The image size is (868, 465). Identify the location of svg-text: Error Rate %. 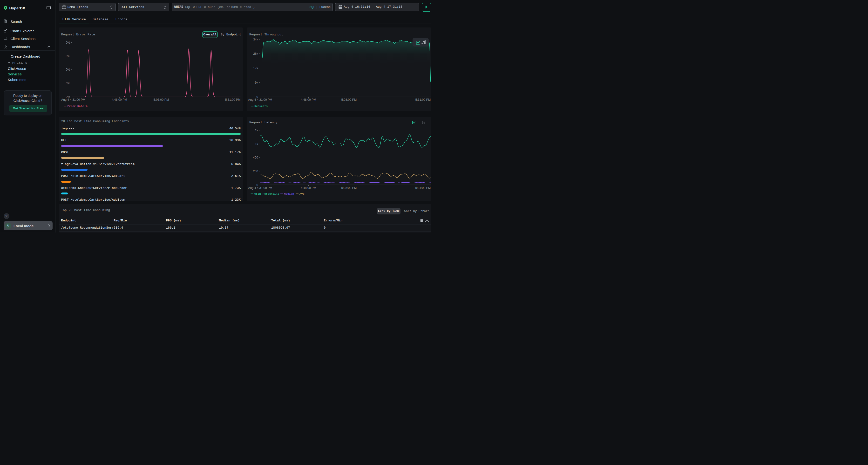
(78, 106).